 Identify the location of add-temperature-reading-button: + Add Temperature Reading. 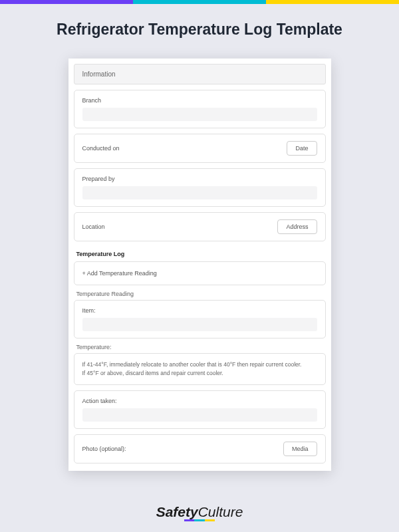
(200, 273).